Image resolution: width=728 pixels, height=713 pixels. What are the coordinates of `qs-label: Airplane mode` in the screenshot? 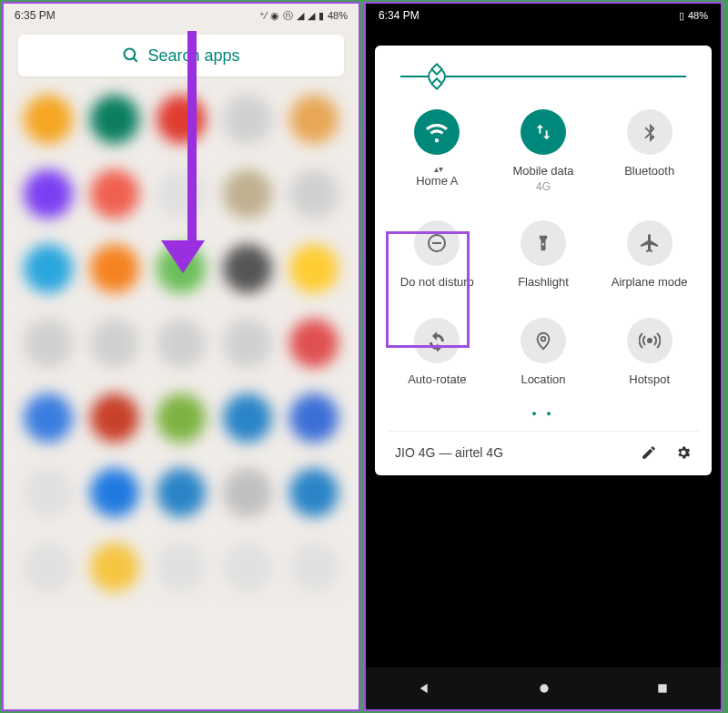 It's located at (650, 282).